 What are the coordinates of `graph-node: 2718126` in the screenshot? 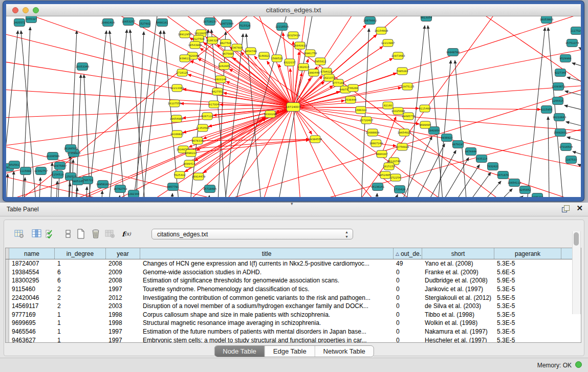 It's located at (182, 73).